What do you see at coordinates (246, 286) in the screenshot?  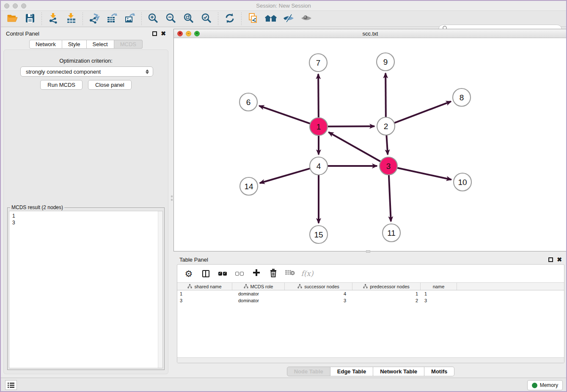 I see `hierarchy-icon` at bounding box center [246, 286].